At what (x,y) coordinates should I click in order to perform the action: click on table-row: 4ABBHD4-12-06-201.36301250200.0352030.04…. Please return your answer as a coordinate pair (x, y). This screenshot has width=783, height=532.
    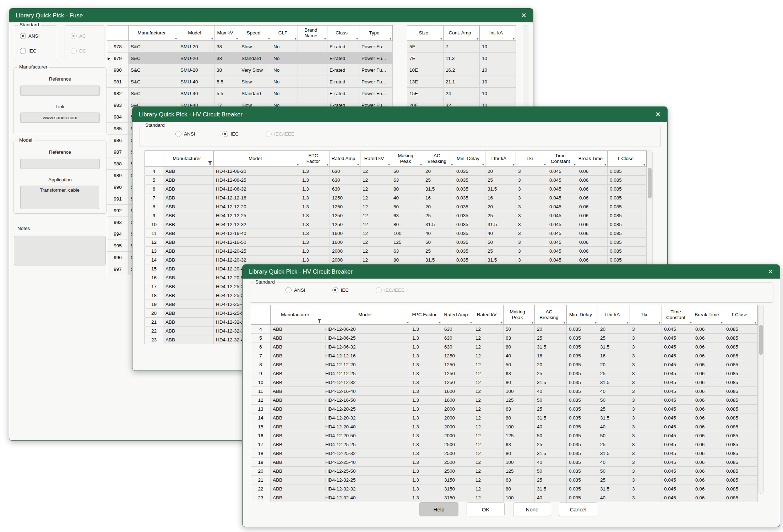
    Looking at the image, I should click on (504, 329).